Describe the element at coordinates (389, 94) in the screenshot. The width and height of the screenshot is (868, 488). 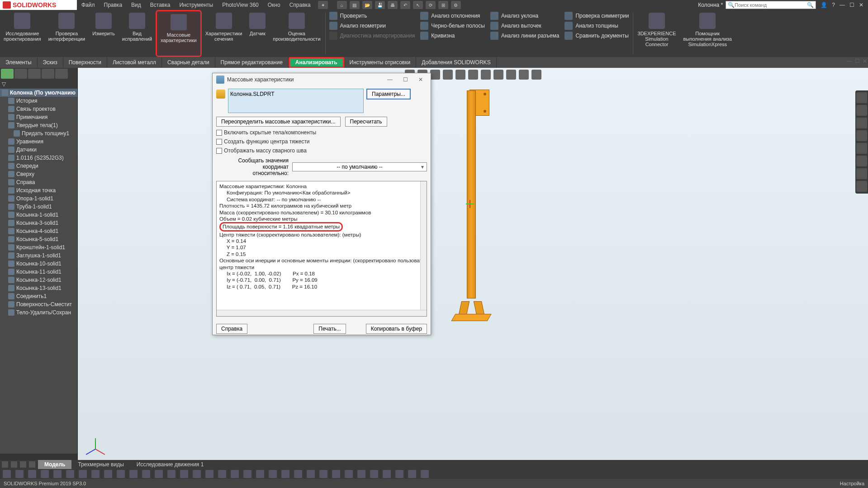
I see `params-button: Параметры...` at that location.